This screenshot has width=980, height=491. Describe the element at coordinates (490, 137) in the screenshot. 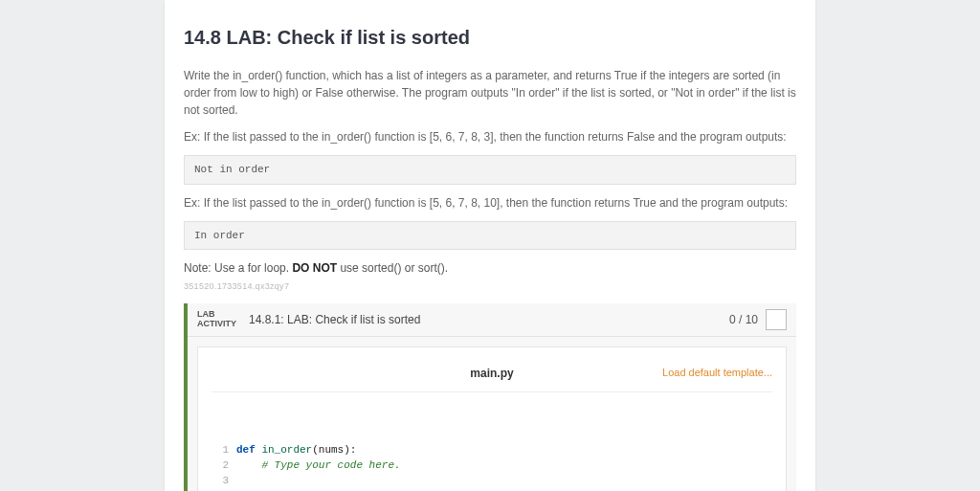

I see `example-1-text: Ex: If the list passed to the in_order()…` at that location.